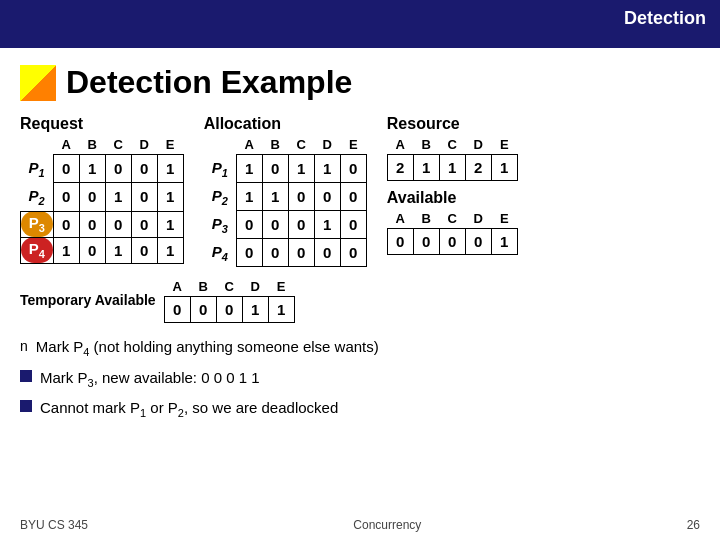 This screenshot has height=540, width=720. Describe the element at coordinates (452, 219) in the screenshot. I see `avail-col-c: C` at that location.